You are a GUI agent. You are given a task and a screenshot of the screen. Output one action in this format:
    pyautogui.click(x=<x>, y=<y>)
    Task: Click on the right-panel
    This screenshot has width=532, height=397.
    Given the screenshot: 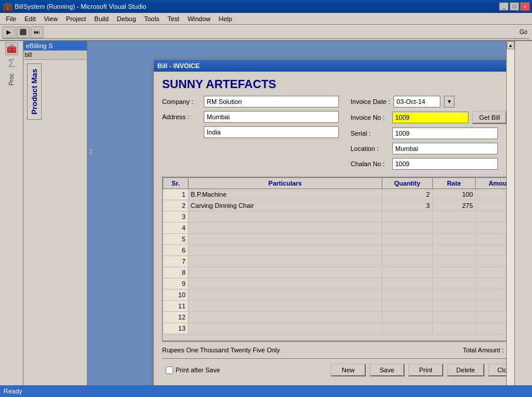 What is the action you would take?
    pyautogui.click(x=523, y=218)
    